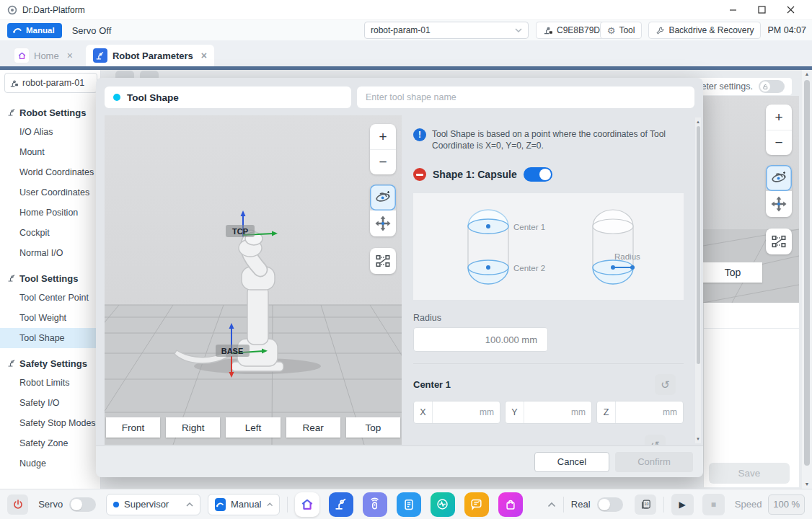 The image size is (812, 519). I want to click on sidebar-item-home-position: Home Position, so click(50, 213).